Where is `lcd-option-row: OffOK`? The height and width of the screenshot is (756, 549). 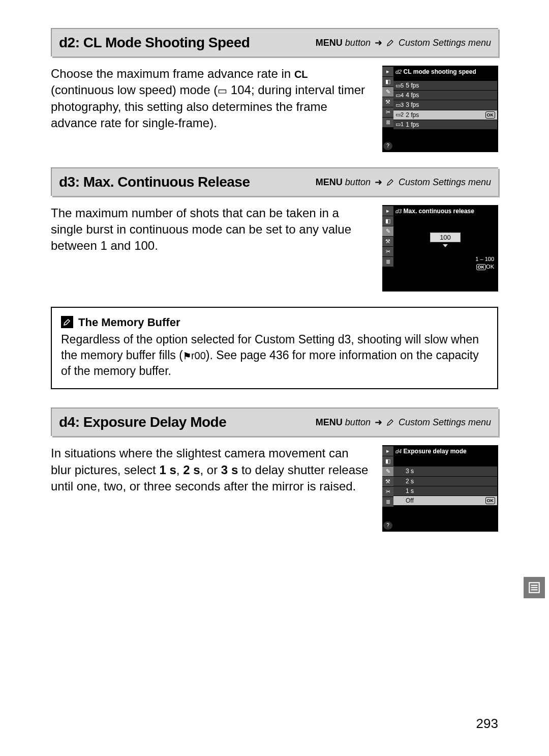 lcd-option-row: OffOK is located at coordinates (445, 501).